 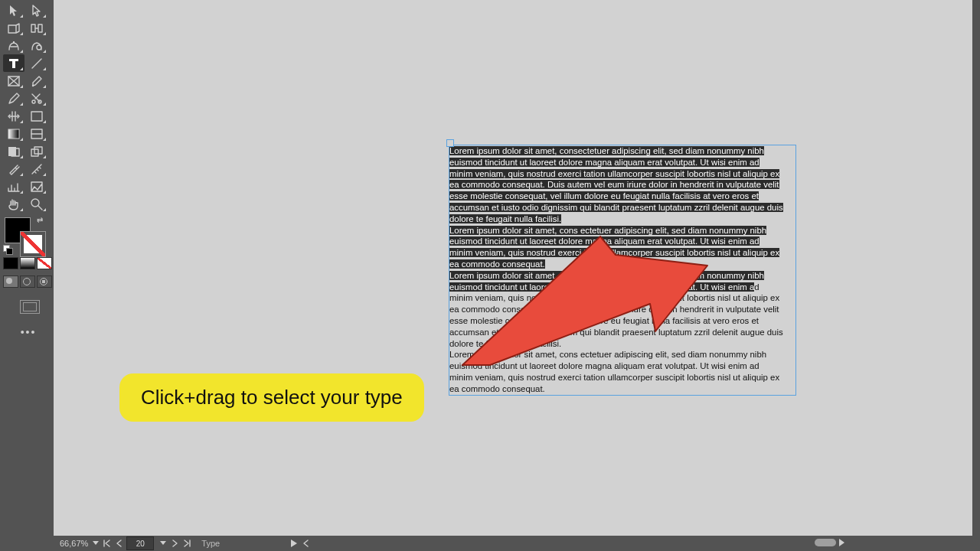 What do you see at coordinates (11, 282) in the screenshot?
I see `draw-normal-button` at bounding box center [11, 282].